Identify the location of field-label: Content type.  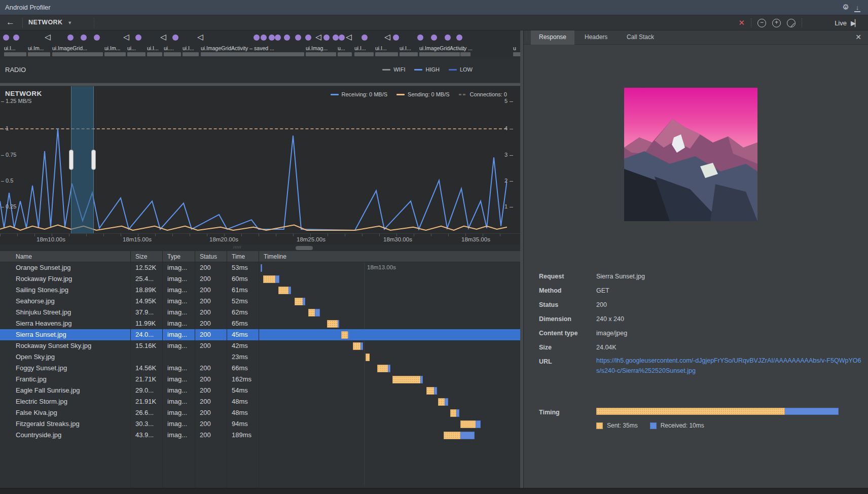
(558, 333).